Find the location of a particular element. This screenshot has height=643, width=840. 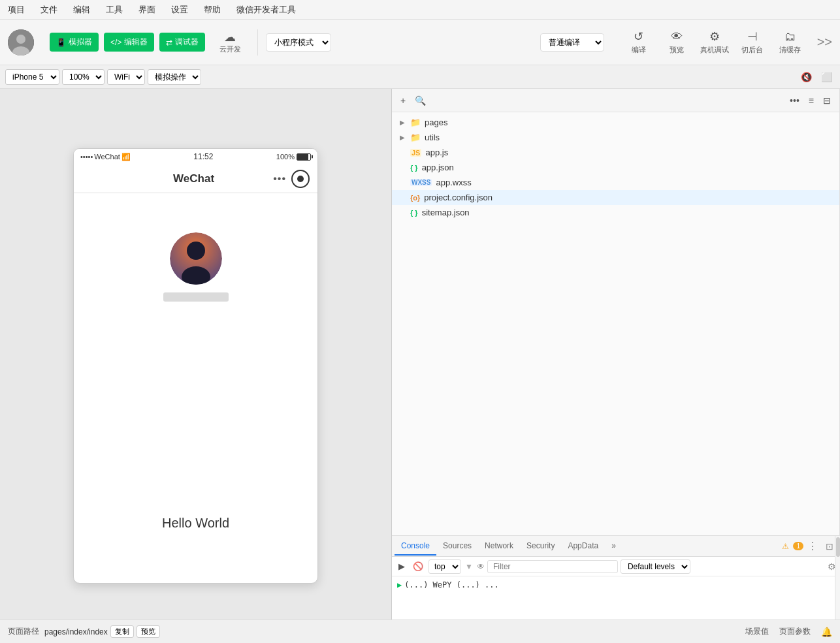

file-item-utils: ▶ 📁 utils is located at coordinates (615, 137).